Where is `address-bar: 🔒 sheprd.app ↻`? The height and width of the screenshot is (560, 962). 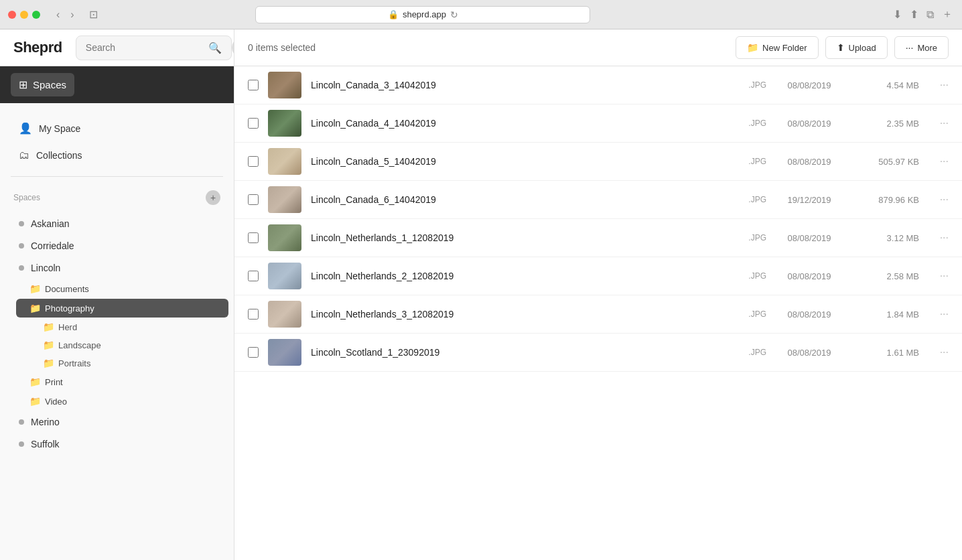
address-bar: 🔒 sheprd.app ↻ is located at coordinates (423, 15).